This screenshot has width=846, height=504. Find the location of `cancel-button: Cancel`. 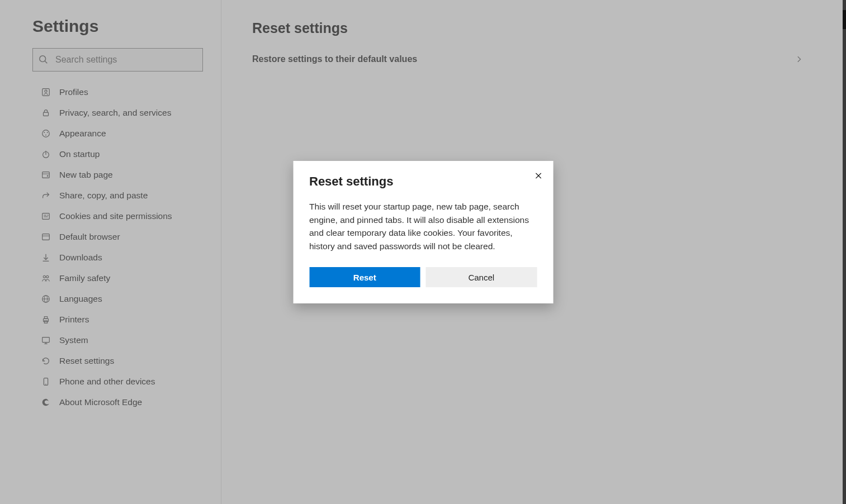

cancel-button: Cancel is located at coordinates (482, 277).